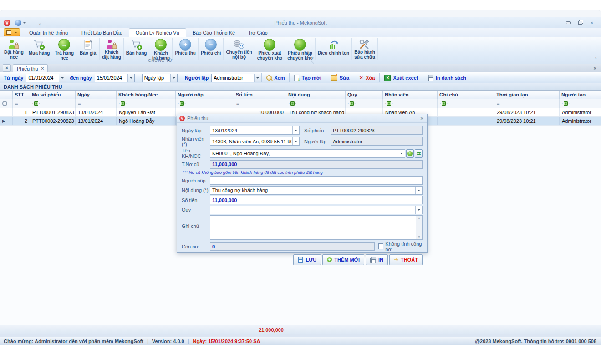 The height and width of the screenshot is (364, 601). What do you see at coordinates (96, 95) in the screenshot?
I see `col-ngay: Ngày` at bounding box center [96, 95].